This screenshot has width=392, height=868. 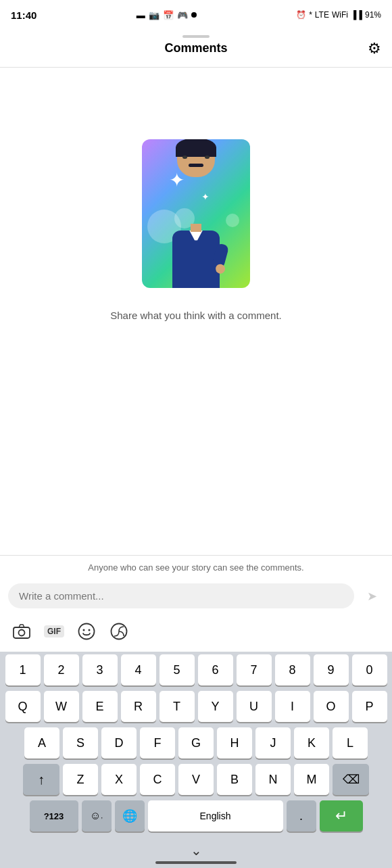 What do you see at coordinates (62, 670) in the screenshot?
I see `key-2: 2` at bounding box center [62, 670].